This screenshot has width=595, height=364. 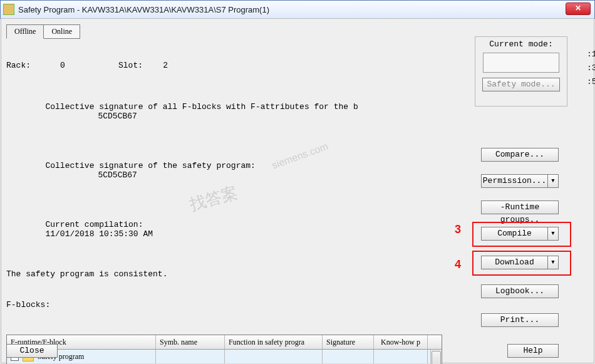 I want to click on tab-strip: Offline Online, so click(x=298, y=31).